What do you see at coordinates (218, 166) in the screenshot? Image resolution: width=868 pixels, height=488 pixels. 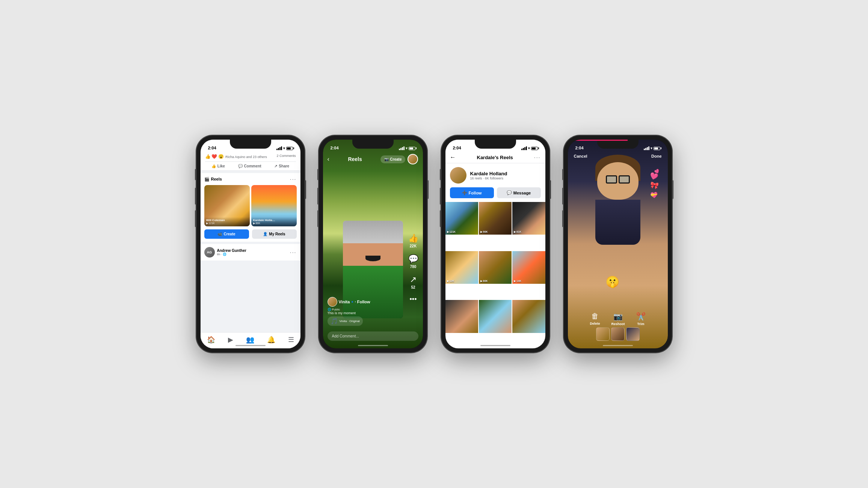 I see `like-button: 👍 Like` at bounding box center [218, 166].